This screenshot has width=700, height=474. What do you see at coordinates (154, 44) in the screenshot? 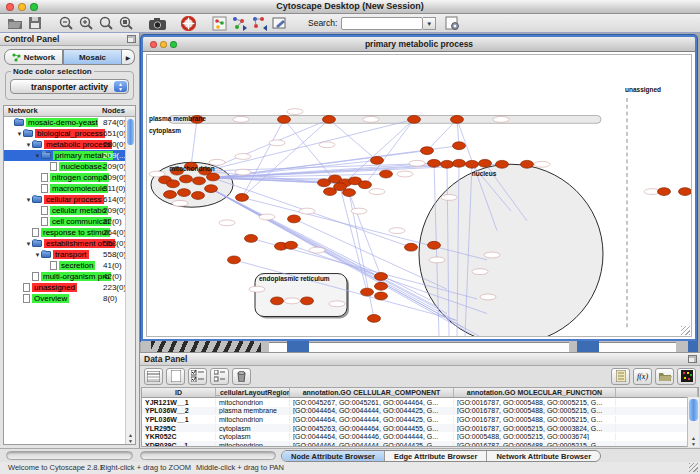
I see `close-view-button` at bounding box center [154, 44].